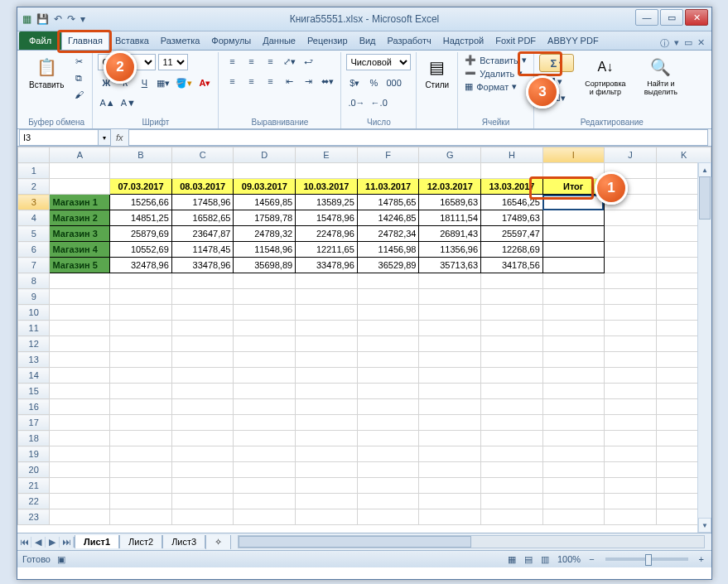 This screenshot has height=584, width=728. I want to click on minimize-button: —, so click(647, 17).